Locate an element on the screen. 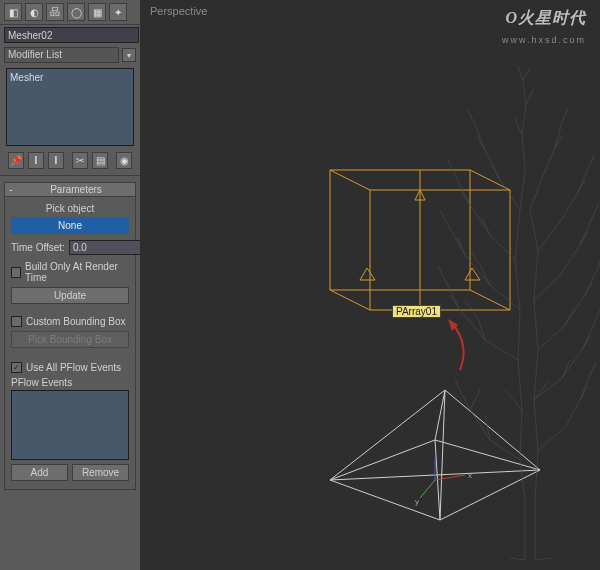 The width and height of the screenshot is (600, 570). use-pflow-checkbox: ✓ Use All PFlow Events is located at coordinates (70, 368).